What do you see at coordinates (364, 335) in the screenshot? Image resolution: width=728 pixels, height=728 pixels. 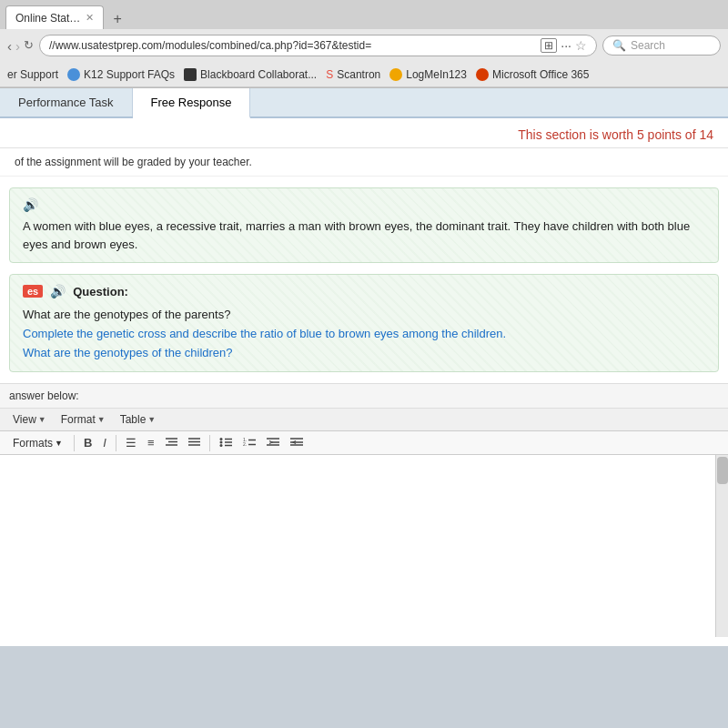 I see `question-line-2: Complete the genetic cross and describe …` at bounding box center [364, 335].